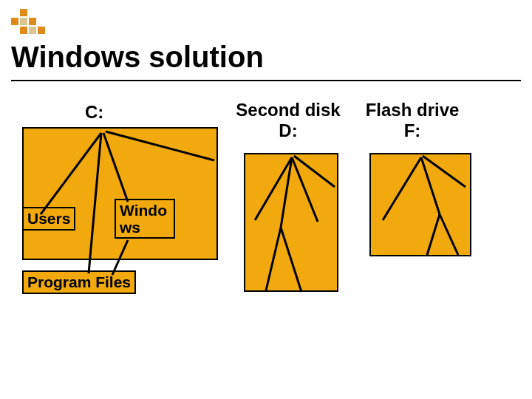 The width and height of the screenshot is (532, 399). Describe the element at coordinates (266, 81) in the screenshot. I see `title-divider` at that location.